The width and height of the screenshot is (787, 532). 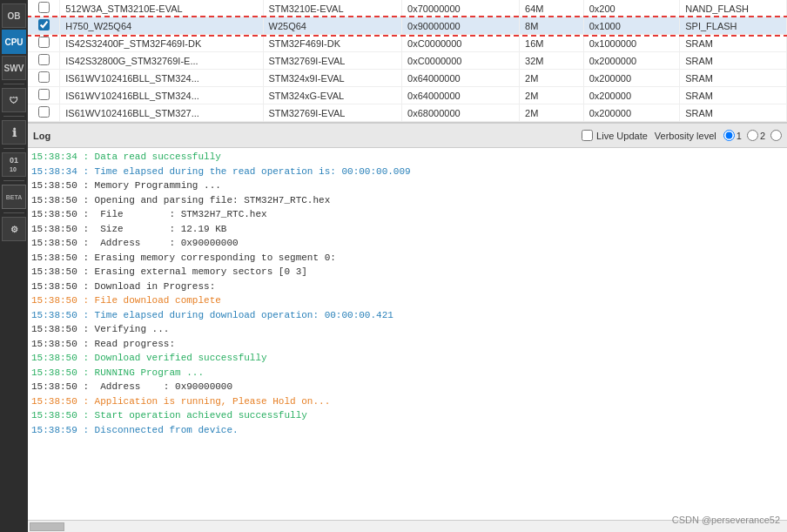 I want to click on board-cell-6: STM324xG-EVAL, so click(x=333, y=96).